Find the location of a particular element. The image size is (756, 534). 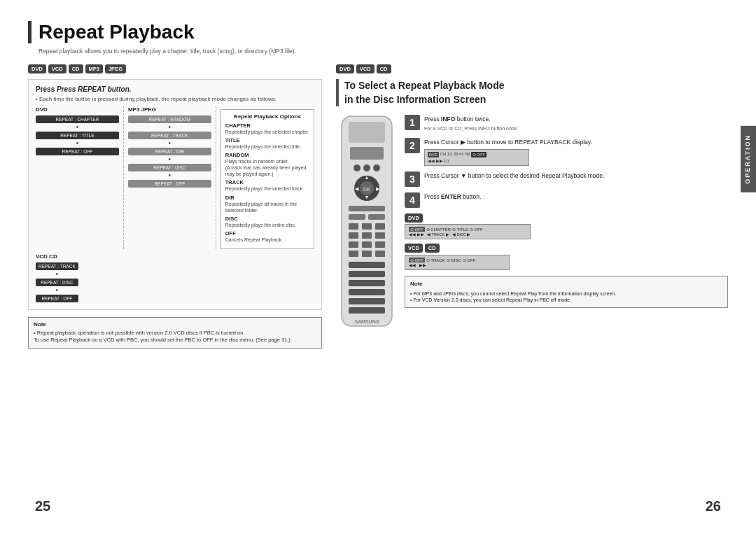

step-1-number: 1 is located at coordinates (412, 122).